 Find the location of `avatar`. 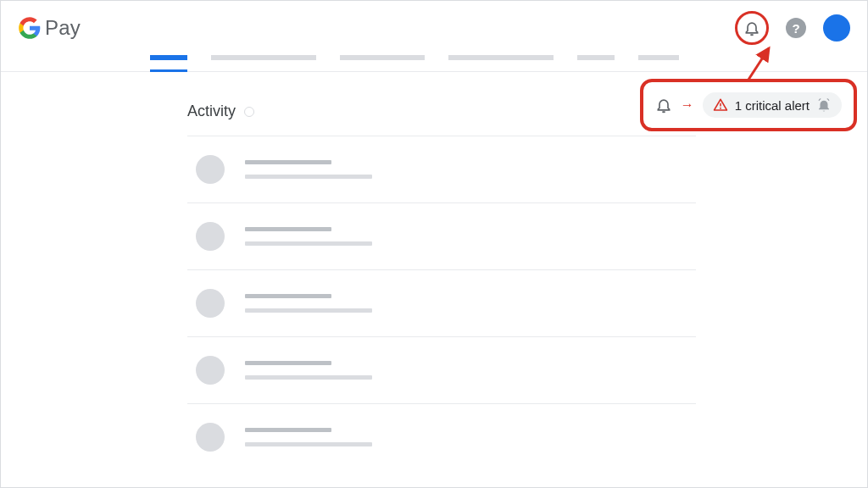

avatar is located at coordinates (837, 28).